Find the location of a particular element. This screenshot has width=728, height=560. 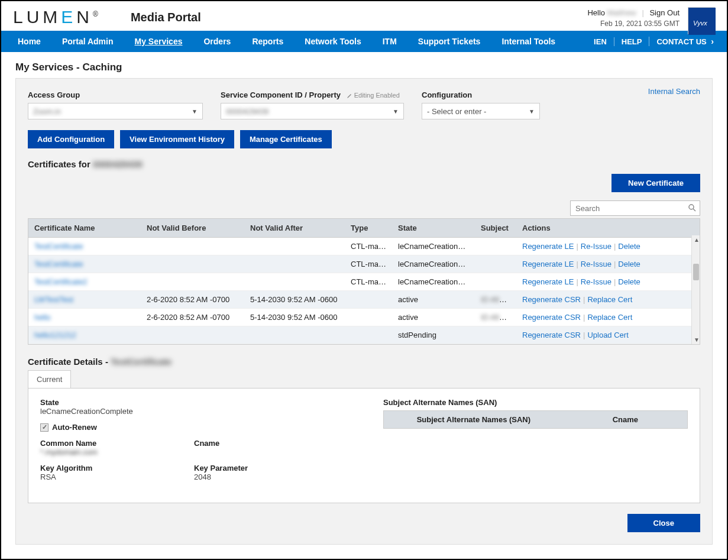

config-placeholder: - Select or enter - is located at coordinates (457, 111).